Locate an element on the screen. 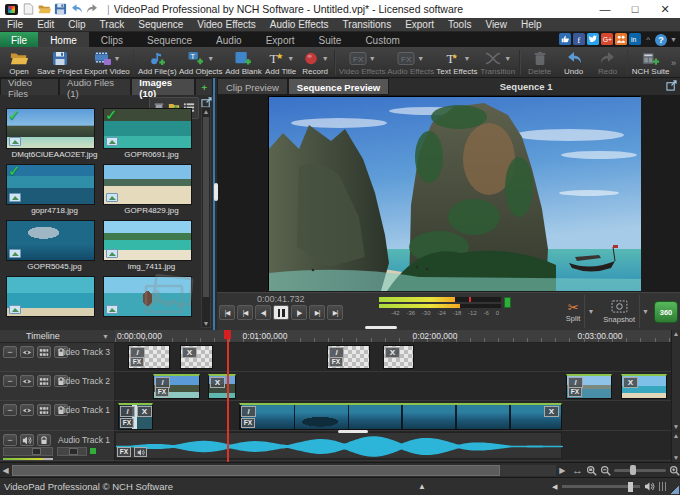  go-to-end-button: ▶| is located at coordinates (335, 312).